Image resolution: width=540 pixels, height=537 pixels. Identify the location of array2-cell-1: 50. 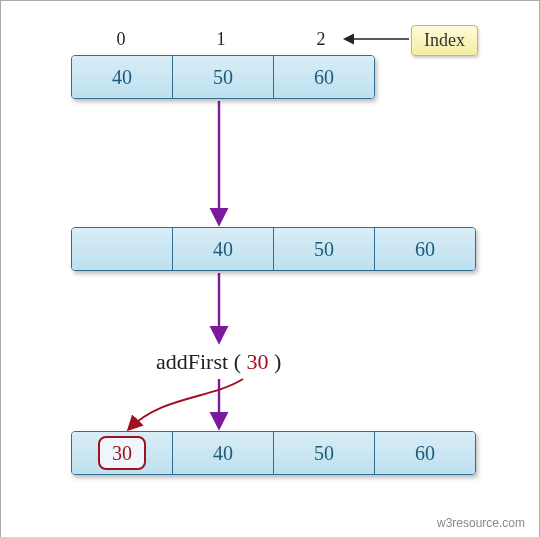
(324, 249).